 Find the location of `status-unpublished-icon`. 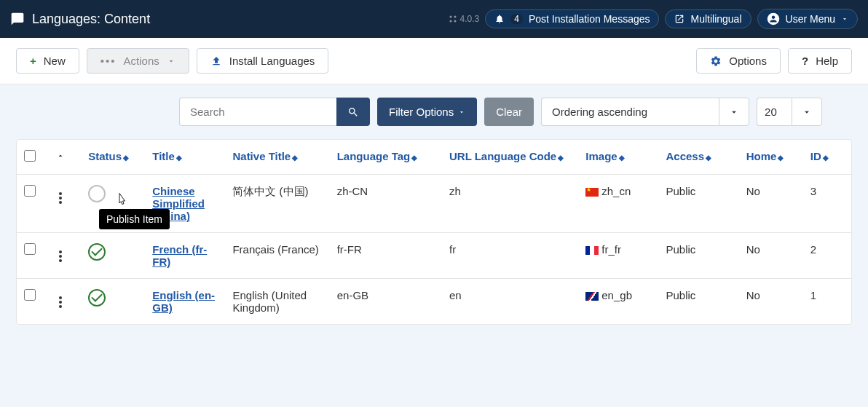

status-unpublished-icon is located at coordinates (97, 194).